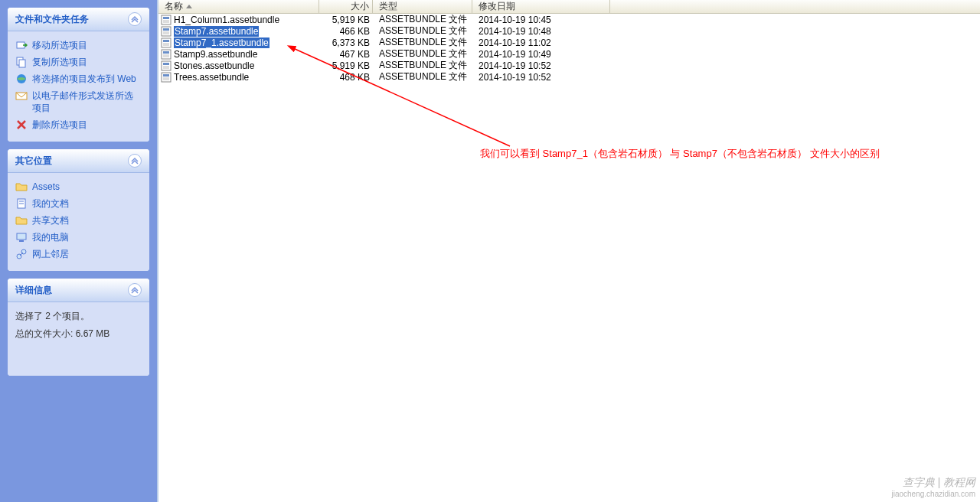  What do you see at coordinates (87, 125) in the screenshot?
I see `task-label: 删除所选项目` at bounding box center [87, 125].